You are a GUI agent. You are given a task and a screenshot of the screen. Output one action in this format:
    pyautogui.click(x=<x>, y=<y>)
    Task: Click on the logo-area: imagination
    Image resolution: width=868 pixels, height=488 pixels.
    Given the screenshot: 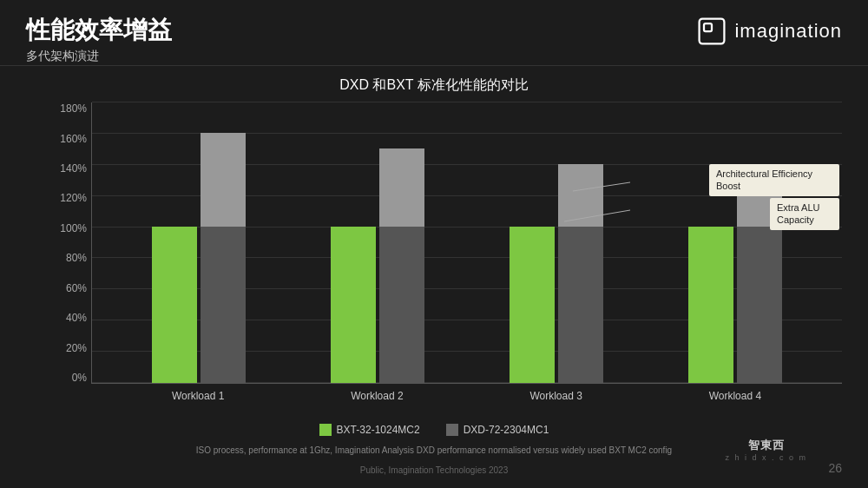 What is the action you would take?
    pyautogui.click(x=769, y=31)
    